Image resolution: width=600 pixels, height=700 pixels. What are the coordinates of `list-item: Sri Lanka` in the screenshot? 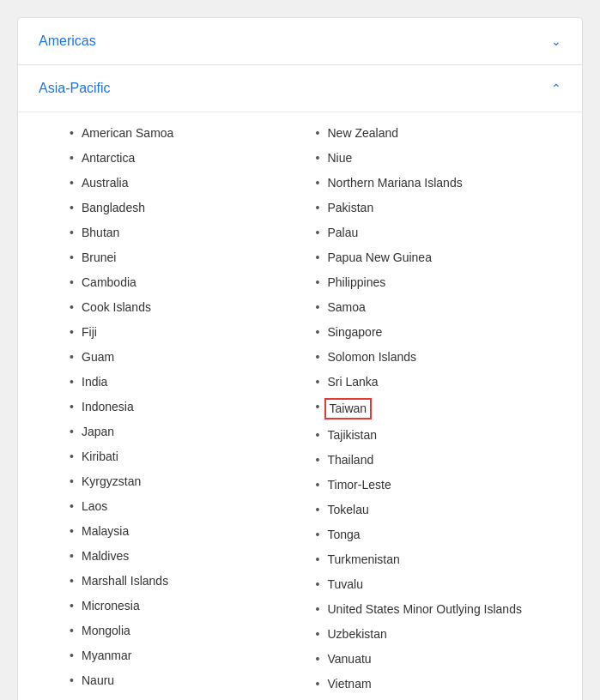 It's located at (439, 383).